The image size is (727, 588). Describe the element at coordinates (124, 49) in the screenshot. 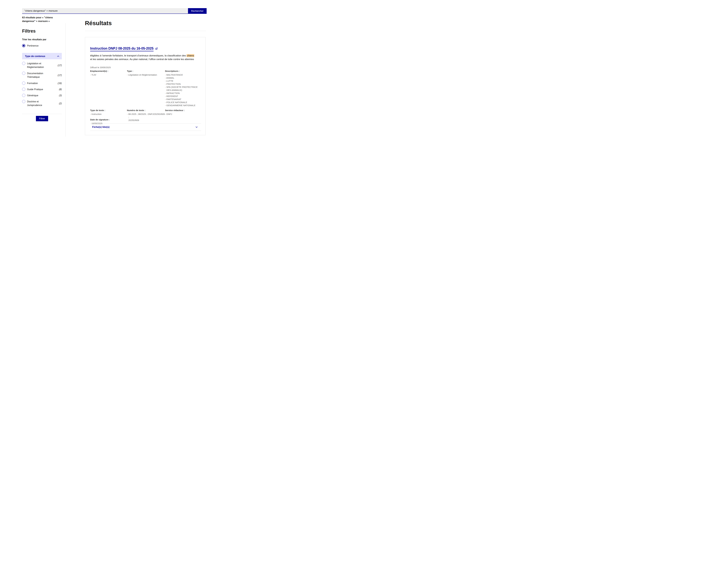

I see `result-title-row: Instruction DNPJ 08-2025 du 16-05-2025` at that location.